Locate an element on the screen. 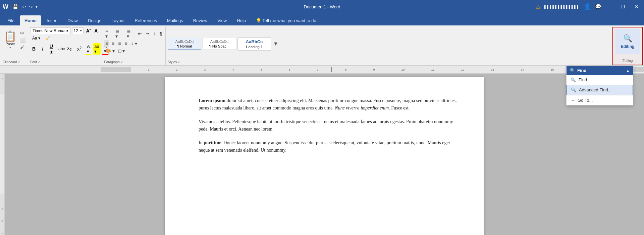  numbered-button: ≣ ▾ is located at coordinates (119, 33).